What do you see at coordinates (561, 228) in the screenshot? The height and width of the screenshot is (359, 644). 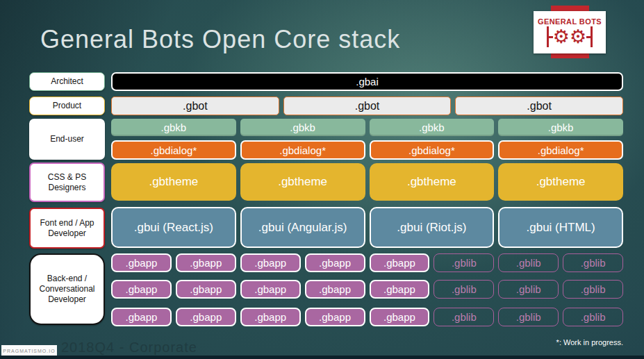 I see `gbui-html-box: .gbui (HTML)` at bounding box center [561, 228].